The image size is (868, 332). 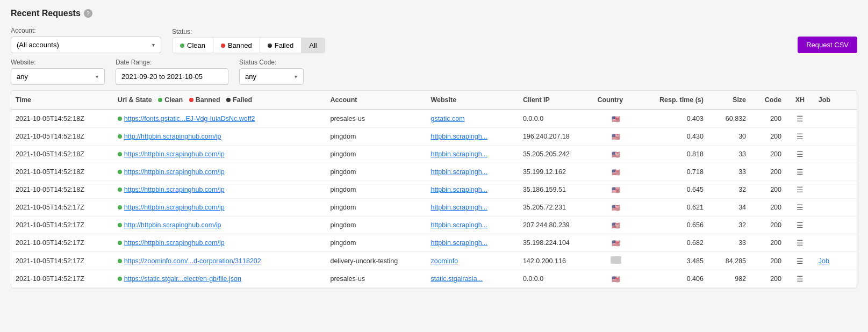 I want to click on th-account: Account, so click(x=376, y=100).